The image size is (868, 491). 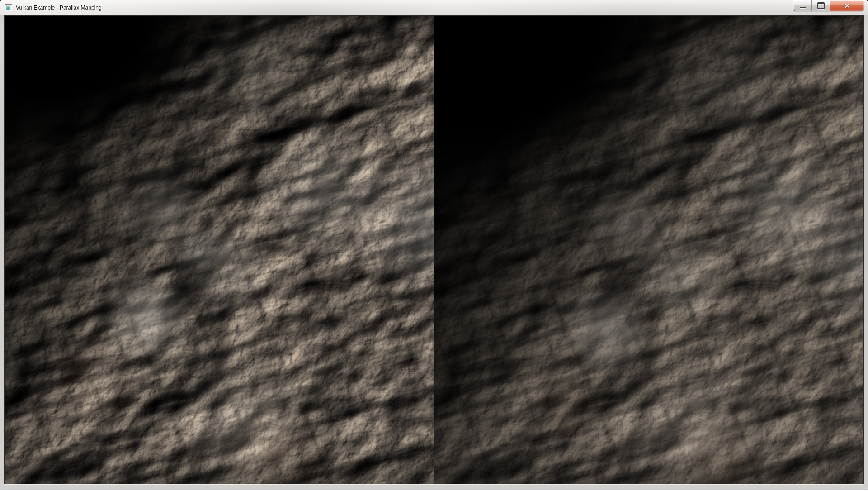 I want to click on titlebar: Vulkan Example - Parallax Mapping ✕, so click(x=434, y=8).